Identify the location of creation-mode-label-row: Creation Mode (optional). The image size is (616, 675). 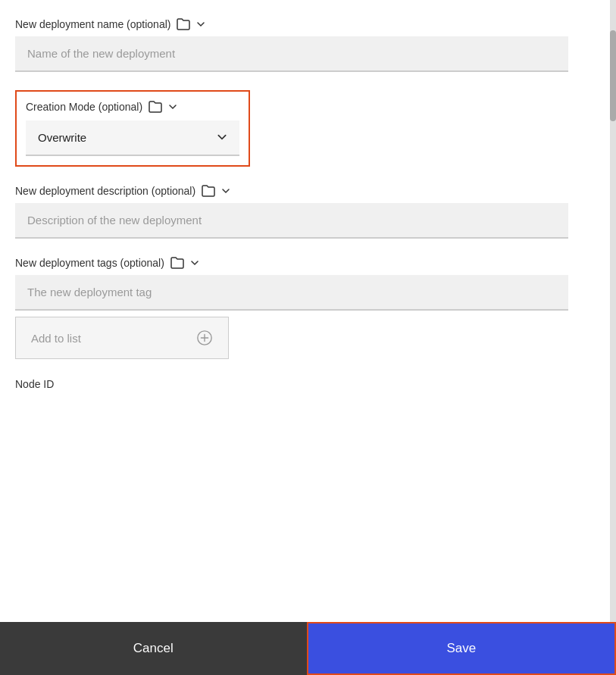
(133, 107).